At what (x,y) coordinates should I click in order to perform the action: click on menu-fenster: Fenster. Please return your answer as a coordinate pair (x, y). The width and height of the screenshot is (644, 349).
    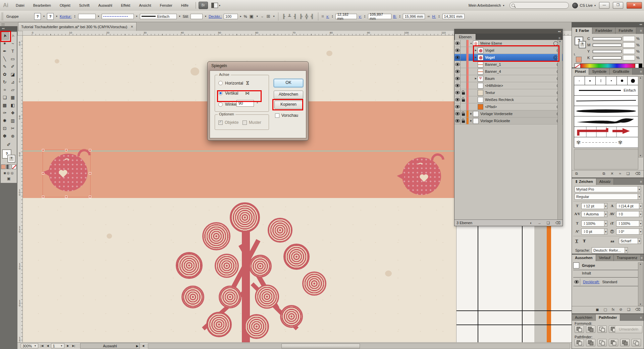
    Looking at the image, I should click on (166, 5).